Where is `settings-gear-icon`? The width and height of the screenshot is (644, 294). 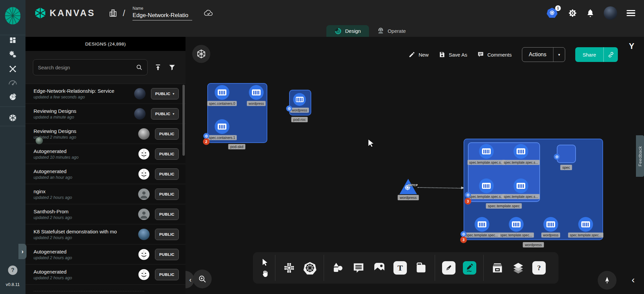
settings-gear-icon is located at coordinates (573, 13).